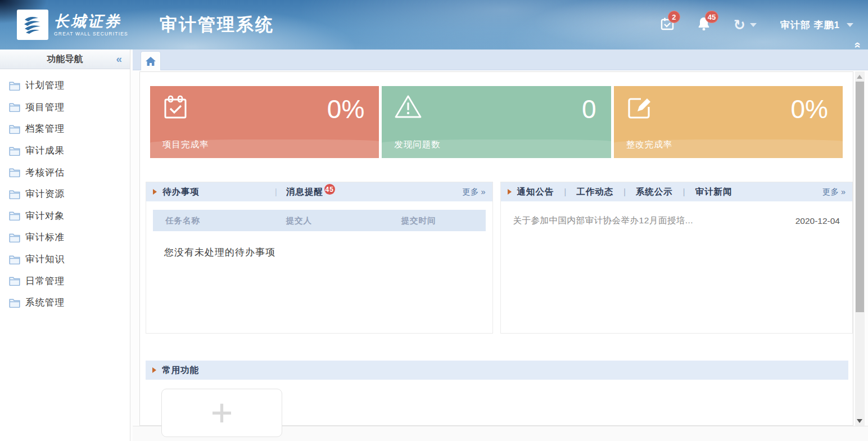  What do you see at coordinates (186, 145) in the screenshot?
I see `stat-label: 项目完成率` at bounding box center [186, 145].